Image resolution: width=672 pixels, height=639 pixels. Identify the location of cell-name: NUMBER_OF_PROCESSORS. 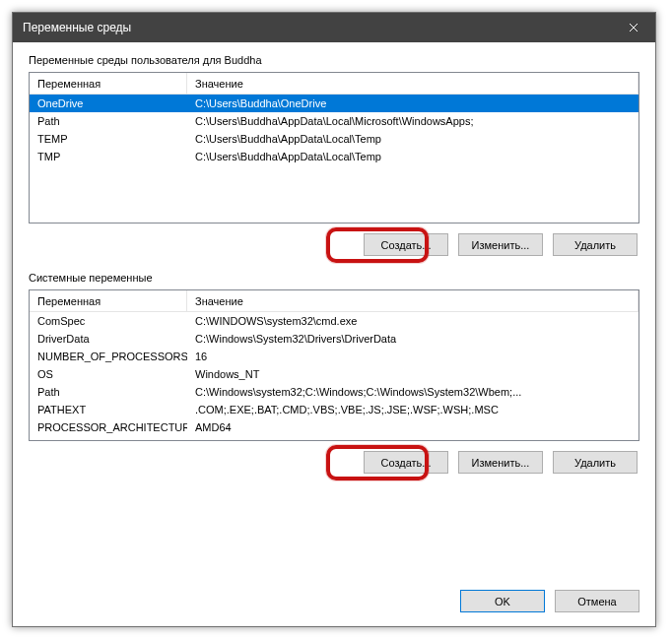
(108, 356).